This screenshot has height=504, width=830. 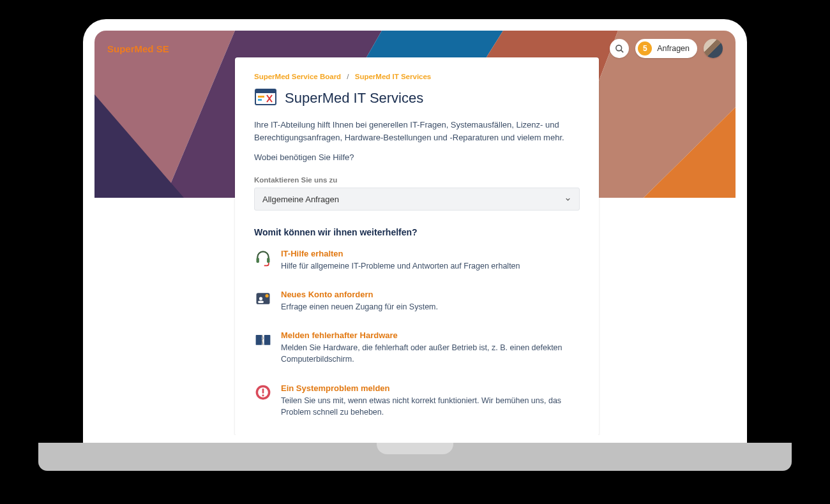 I want to click on service-desc: Erfrage einen neuen Zugang für ein Syste…, so click(x=359, y=307).